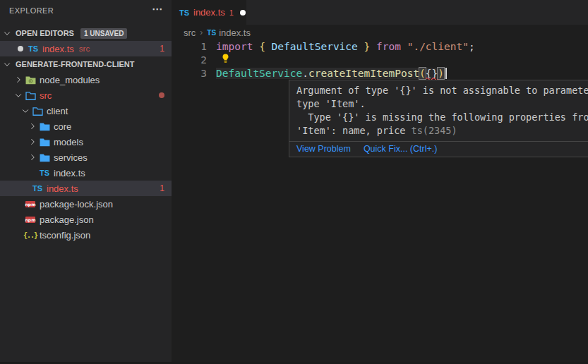  Describe the element at coordinates (209, 13) in the screenshot. I see `tab-filename: index.ts` at that location.